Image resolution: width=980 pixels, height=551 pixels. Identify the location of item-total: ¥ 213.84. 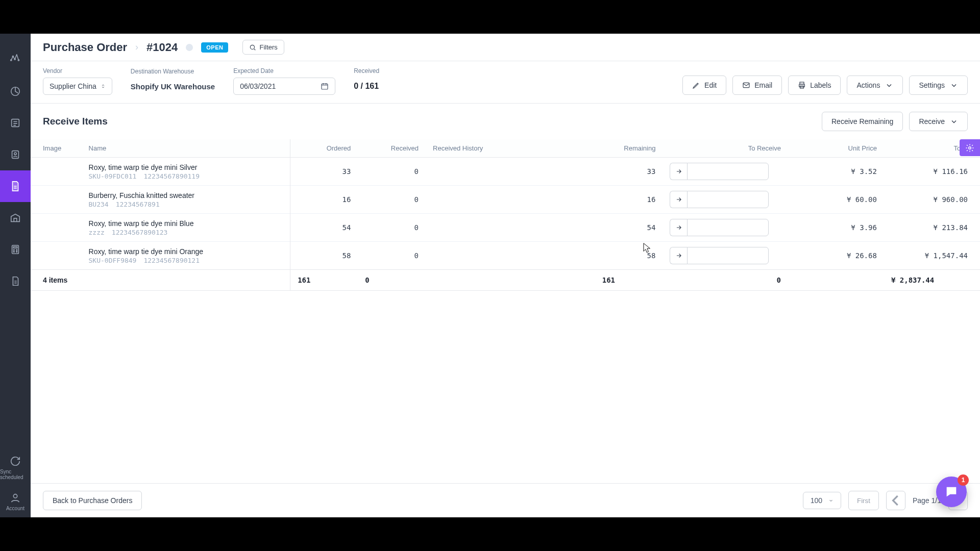
(932, 228).